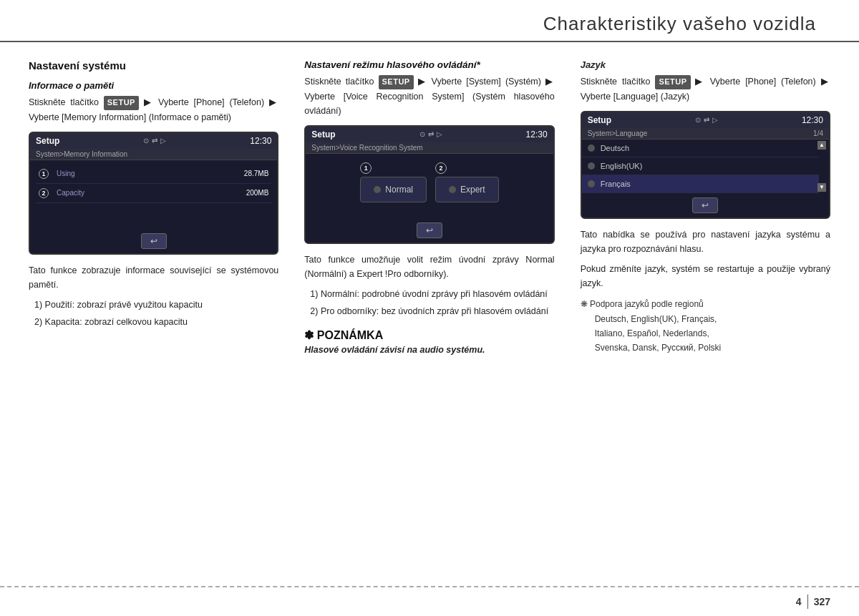 The width and height of the screenshot is (859, 616). I want to click on back-button-2: ↩, so click(430, 230).